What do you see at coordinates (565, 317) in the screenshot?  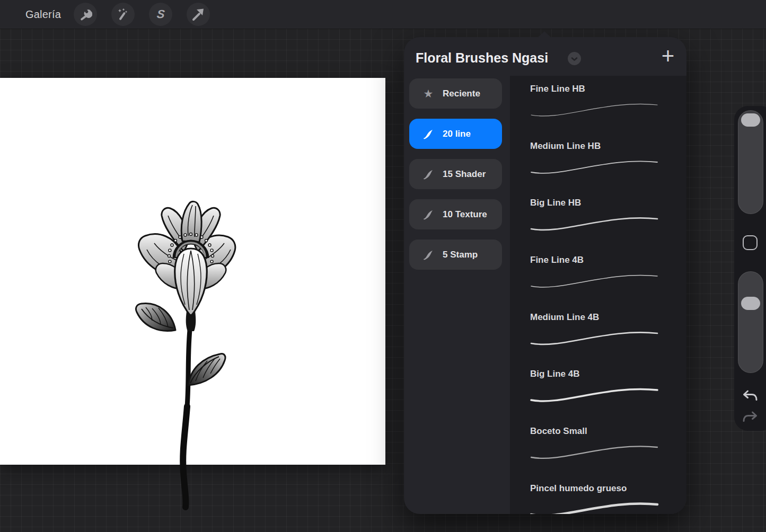 I see `brush-name: Medium Line 4B` at bounding box center [565, 317].